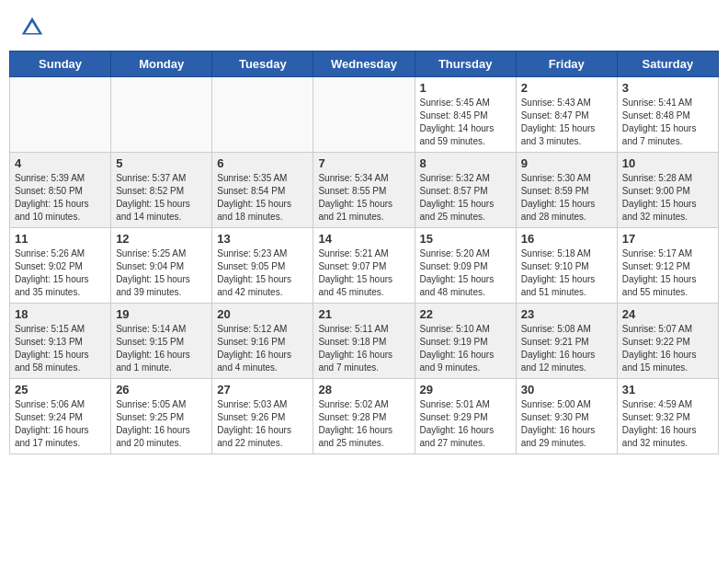 This screenshot has width=728, height=563. Describe the element at coordinates (667, 178) in the screenshot. I see `cell-info-line: Sunrise: 5:28 AM` at that location.